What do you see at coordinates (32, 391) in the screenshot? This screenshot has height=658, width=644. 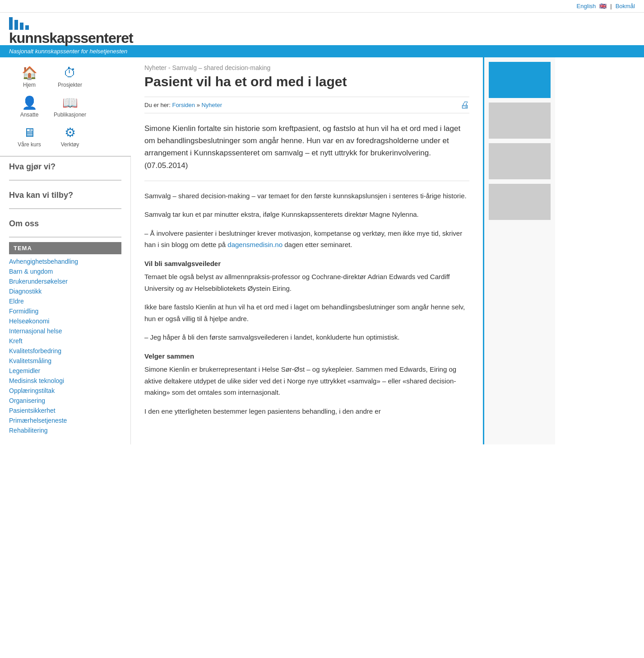 I see `tema-link-opplaeringstiltak: Opplæringstiltak` at bounding box center [32, 391].